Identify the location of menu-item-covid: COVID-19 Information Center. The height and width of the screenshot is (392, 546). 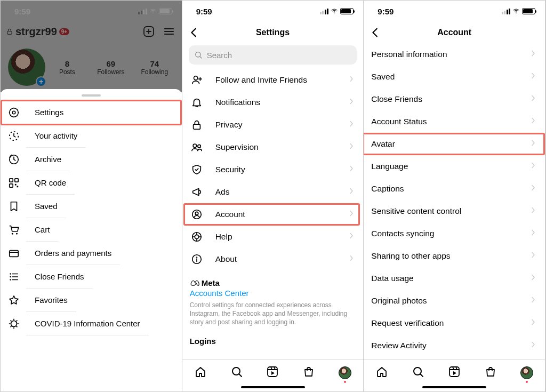
(91, 324).